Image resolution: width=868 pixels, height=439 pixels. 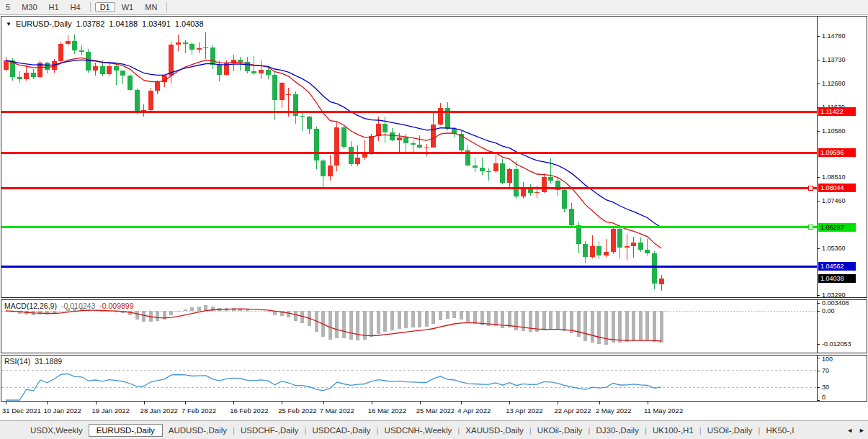 What do you see at coordinates (837, 227) in the screenshot?
I see `line-price-label: 1.06297` at bounding box center [837, 227].